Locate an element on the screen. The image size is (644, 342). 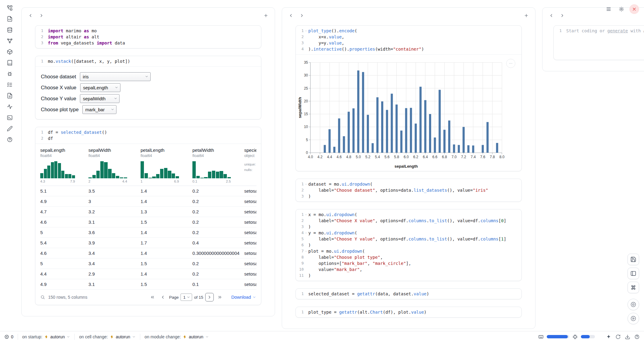
dataframe-table: sepalLengthfloat644.37.9sepalWidthfloat6… is located at coordinates (148, 217).